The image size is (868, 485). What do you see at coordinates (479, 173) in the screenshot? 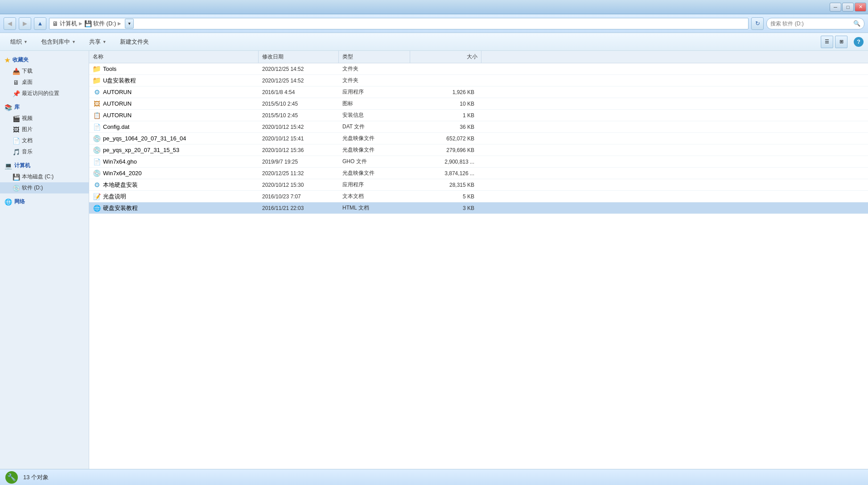
I see `table-row: 💿 Win7x64_2020 2020/12/25 11:32 光盘映像文件 3…` at bounding box center [479, 173].